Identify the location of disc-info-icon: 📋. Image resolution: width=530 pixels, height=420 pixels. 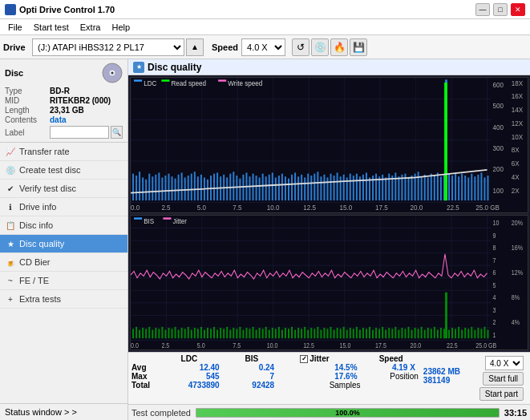
(10, 225).